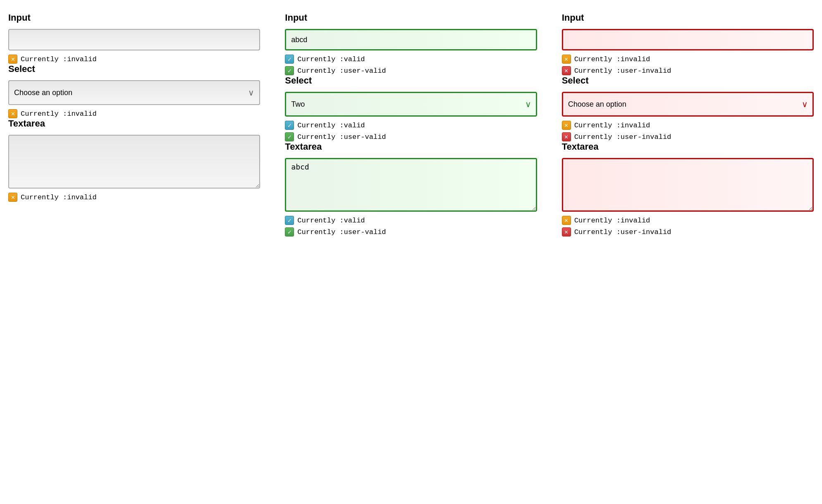 Image resolution: width=822 pixels, height=504 pixels. Describe the element at coordinates (134, 114) in the screenshot. I see `select-default-statuses: ✕ Currently :invalid` at that location.